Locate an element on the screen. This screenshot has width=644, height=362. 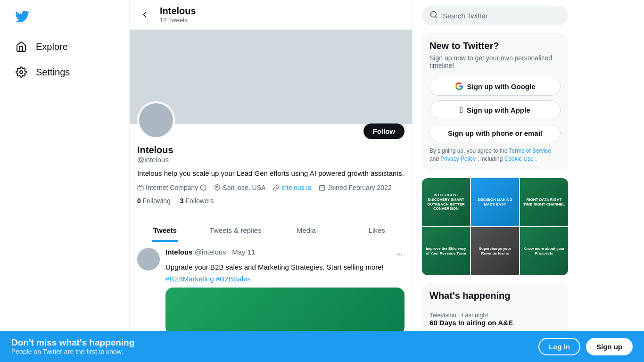
cookie-use-link: Cookie Use is located at coordinates (519, 159).